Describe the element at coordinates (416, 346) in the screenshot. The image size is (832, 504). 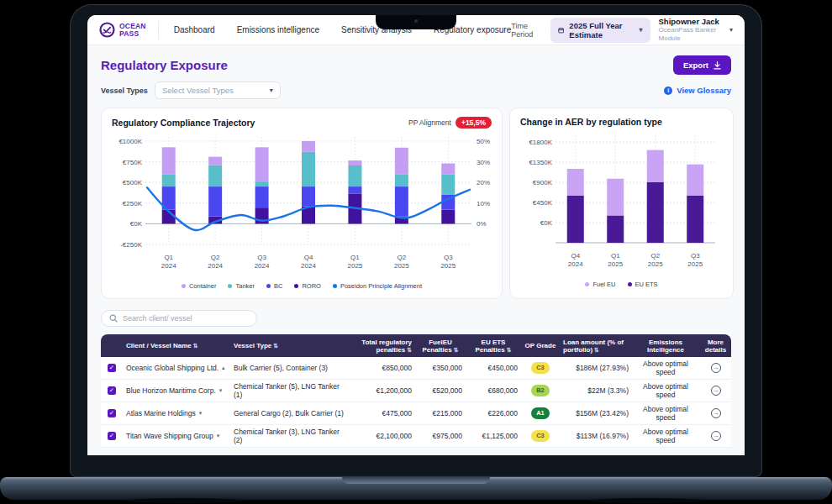
I see `table-header-row: Client / Vessel NameVessel TypeTotal reg…` at that location.